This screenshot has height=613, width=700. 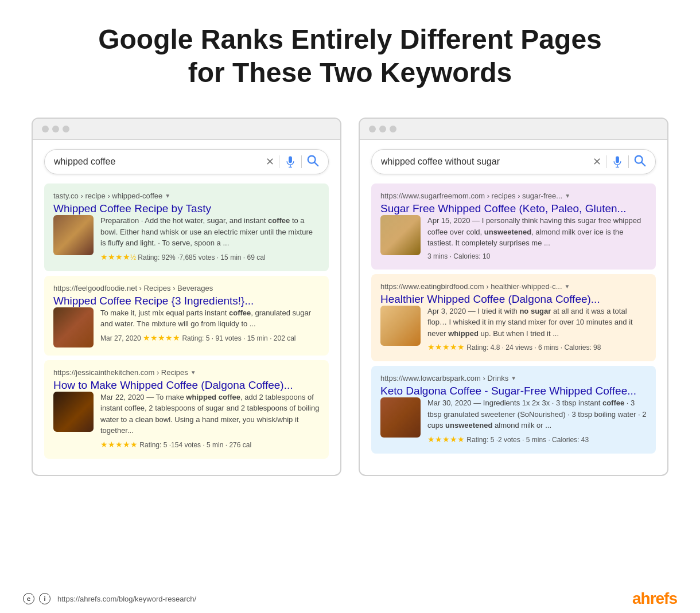 What do you see at coordinates (514, 287) in the screenshot?
I see `breadcrumb-r2: https://www.eatingbirdfood.com › healthi…` at bounding box center [514, 287].